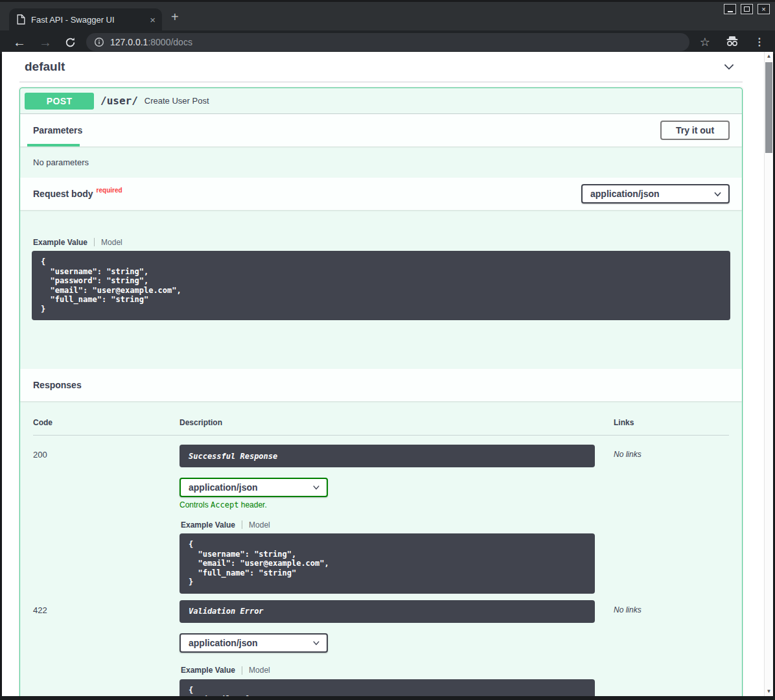 The image size is (775, 700). I want to click on minimize-icon, so click(730, 12).